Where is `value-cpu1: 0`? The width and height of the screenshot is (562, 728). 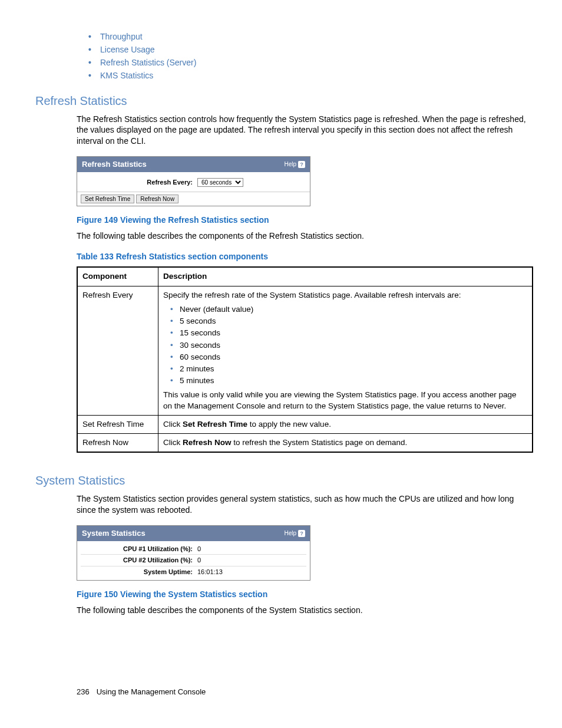
value-cpu1: 0 is located at coordinates (199, 549).